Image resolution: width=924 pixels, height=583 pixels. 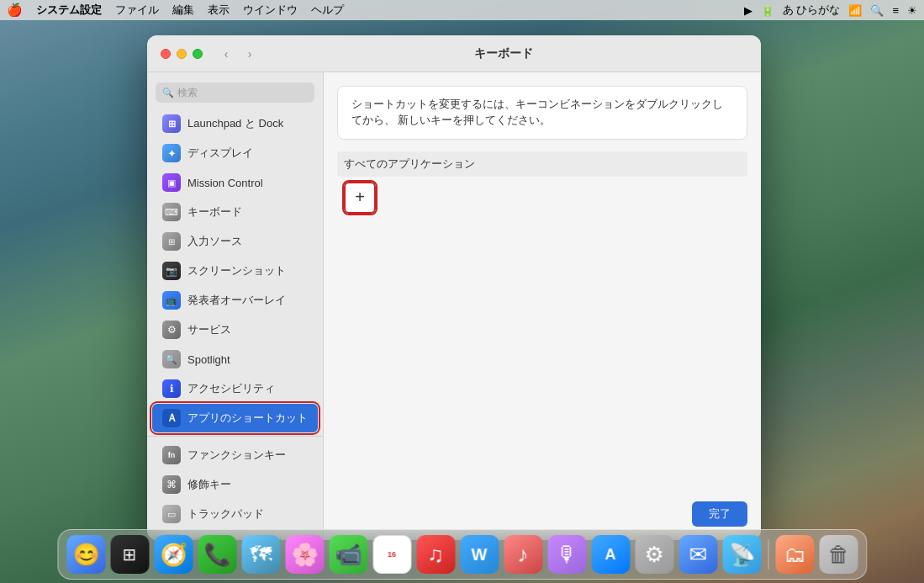 I want to click on keyboard-icon: ⌨, so click(x=172, y=212).